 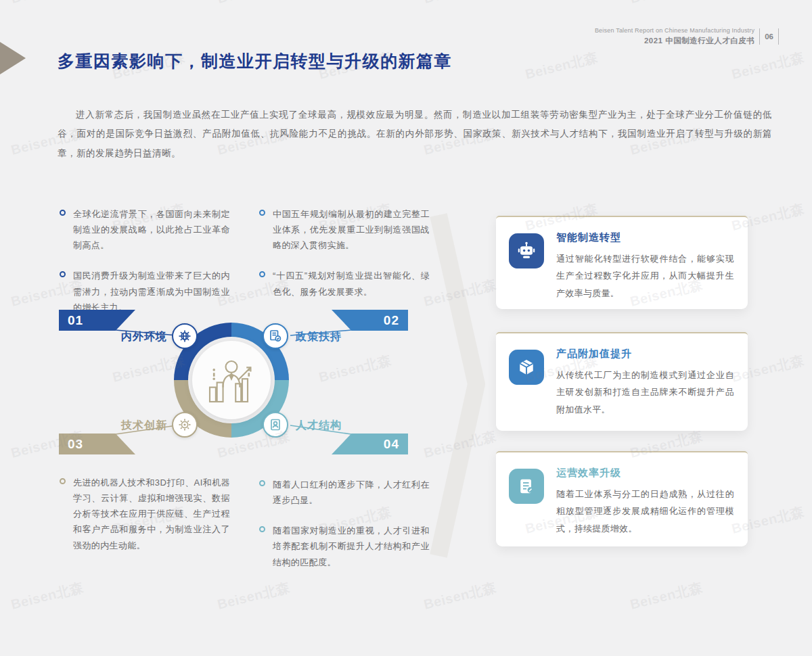 I want to click on list-item: “十四五”规划对制造业提出智能化、绿色化、服务化发展要求。, so click(x=344, y=283).